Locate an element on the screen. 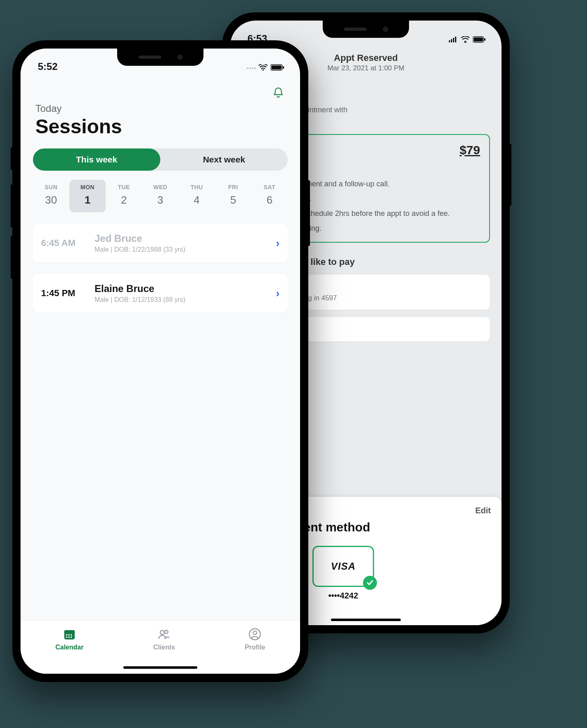  week-day-row: SUN30 MON1 TUE2 WED3 THU4 FRI5 SAT6 is located at coordinates (160, 196).